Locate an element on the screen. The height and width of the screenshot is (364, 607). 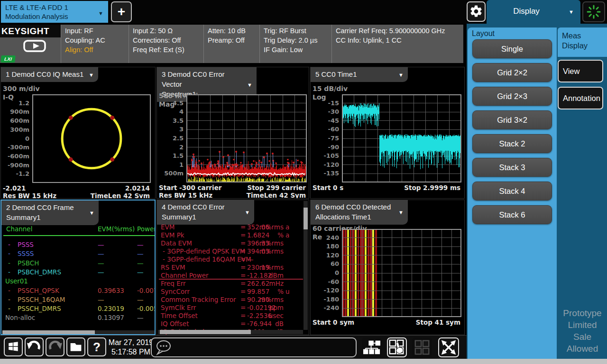
clipped-text: a is located at coordinates (287, 227).